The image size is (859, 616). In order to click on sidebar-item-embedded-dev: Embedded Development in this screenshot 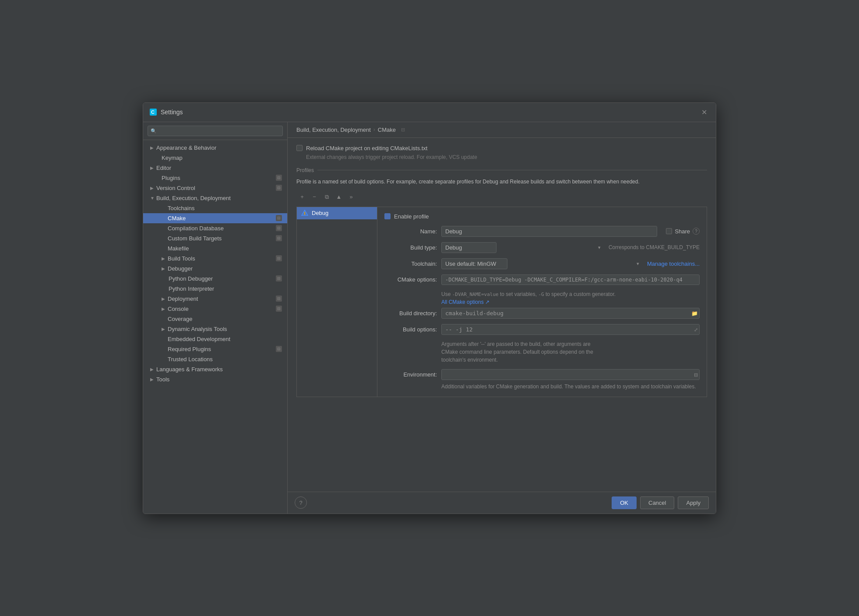, I will do `click(215, 339)`.